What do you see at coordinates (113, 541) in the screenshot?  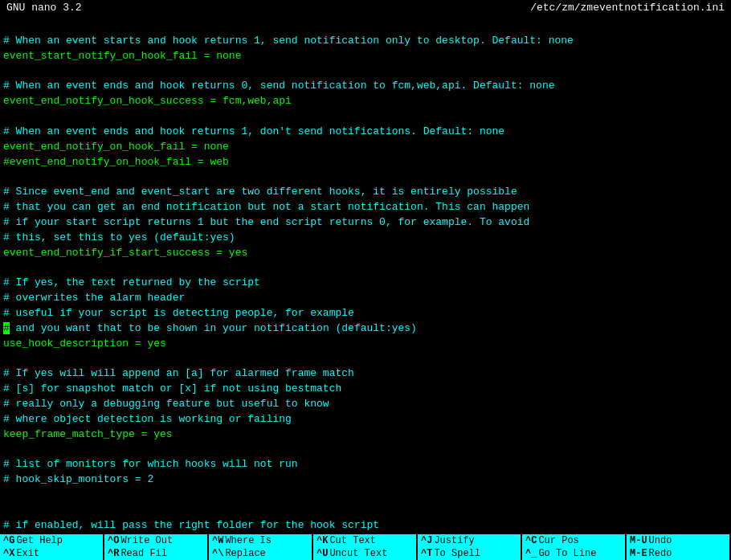 I see `shortcut-key: ^O` at bounding box center [113, 541].